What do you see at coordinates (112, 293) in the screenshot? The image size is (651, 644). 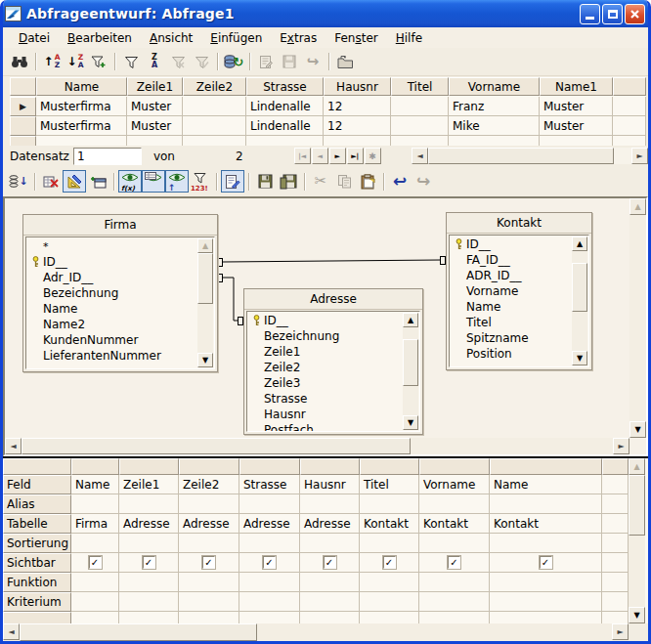 I see `field-row: Bezeichnung` at bounding box center [112, 293].